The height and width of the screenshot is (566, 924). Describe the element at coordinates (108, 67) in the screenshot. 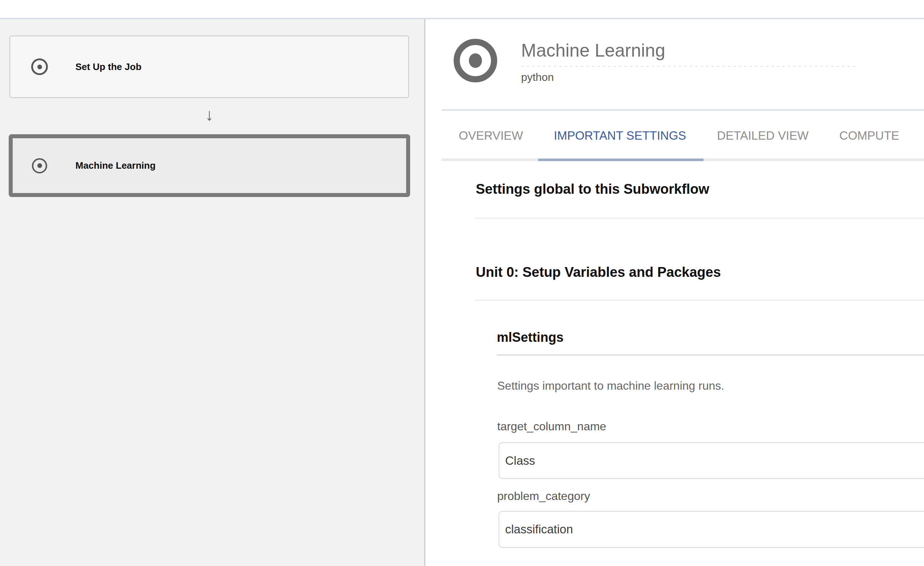

I see `step-label: Set Up the Job` at that location.